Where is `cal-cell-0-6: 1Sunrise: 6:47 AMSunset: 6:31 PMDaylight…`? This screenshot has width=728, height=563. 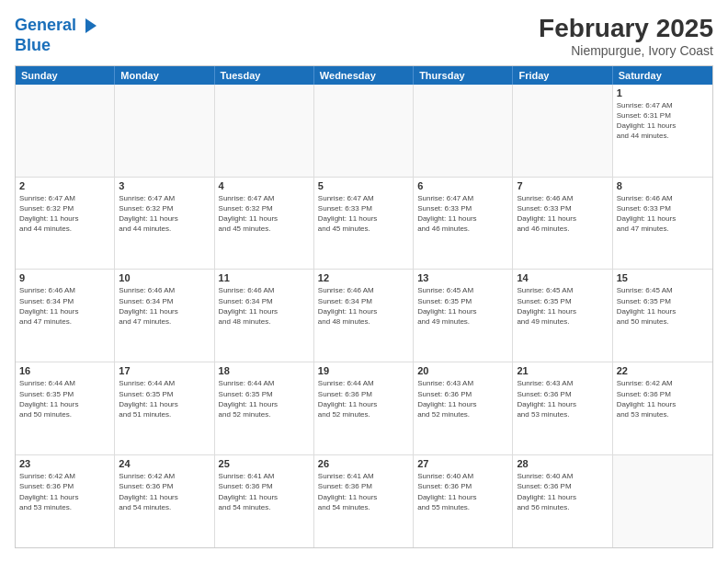
cal-cell-0-6: 1Sunrise: 6:47 AMSunset: 6:31 PMDaylight… is located at coordinates (663, 131).